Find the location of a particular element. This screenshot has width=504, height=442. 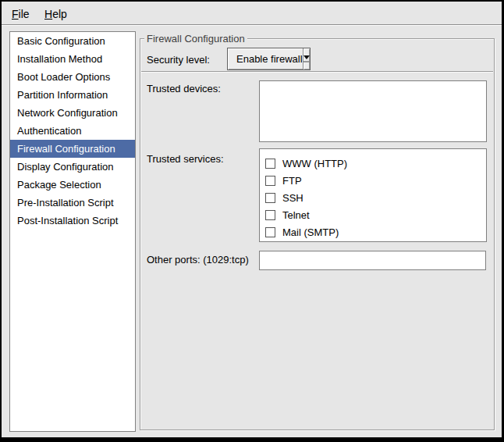

sidebar-item-package-selection: Package Selection is located at coordinates (73, 184).